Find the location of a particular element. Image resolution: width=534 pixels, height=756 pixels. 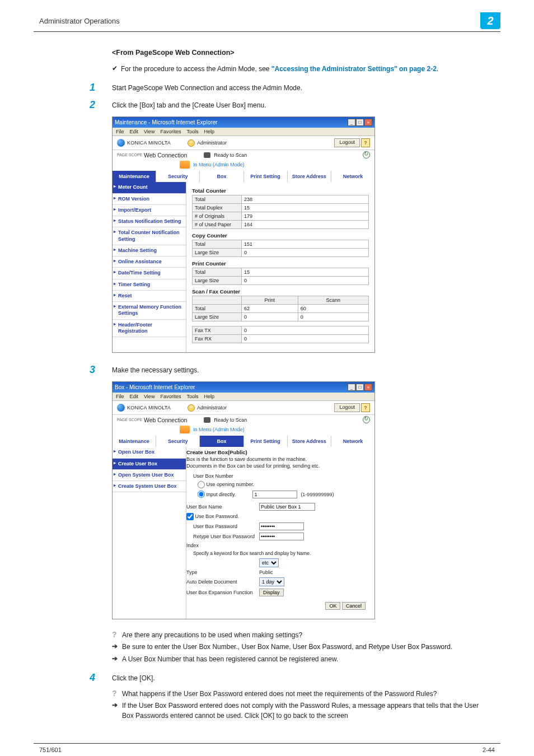

crossref-link: "Accessing the Administrator Settings" o… is located at coordinates (354, 69).